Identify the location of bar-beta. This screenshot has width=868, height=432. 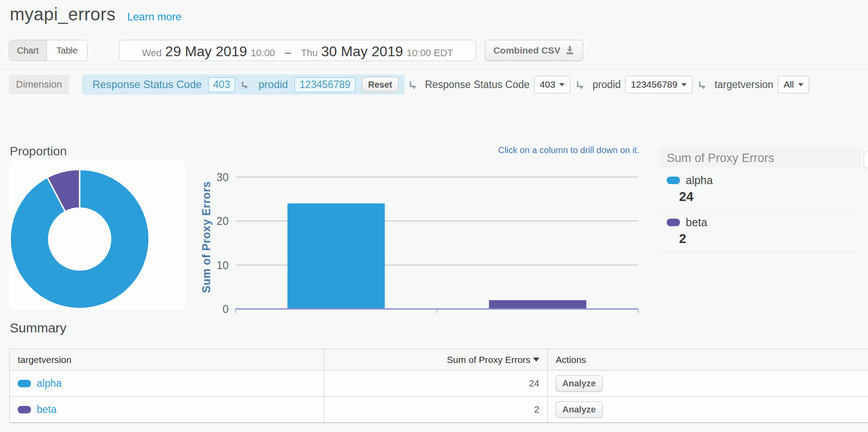
(538, 305).